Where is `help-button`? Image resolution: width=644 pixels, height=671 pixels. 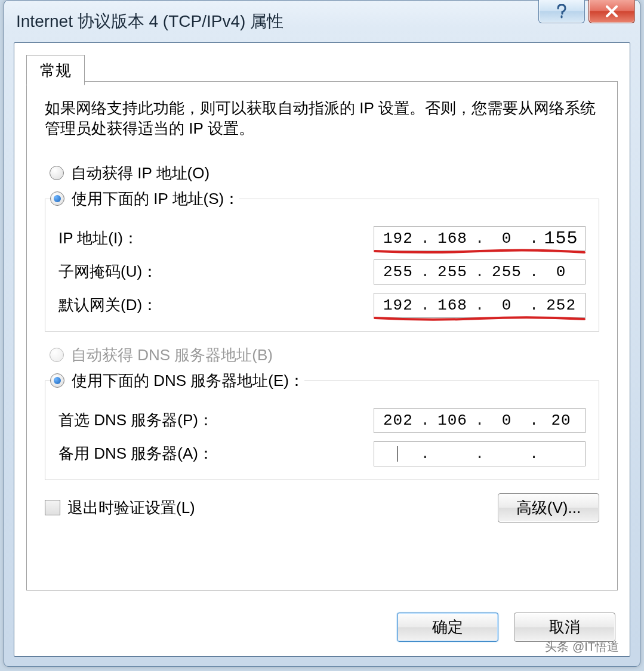 help-button is located at coordinates (562, 12).